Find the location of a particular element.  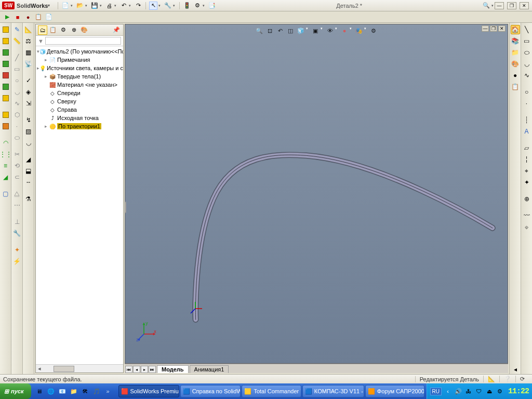

mate-ref-icon: ⊕ is located at coordinates (527, 199).